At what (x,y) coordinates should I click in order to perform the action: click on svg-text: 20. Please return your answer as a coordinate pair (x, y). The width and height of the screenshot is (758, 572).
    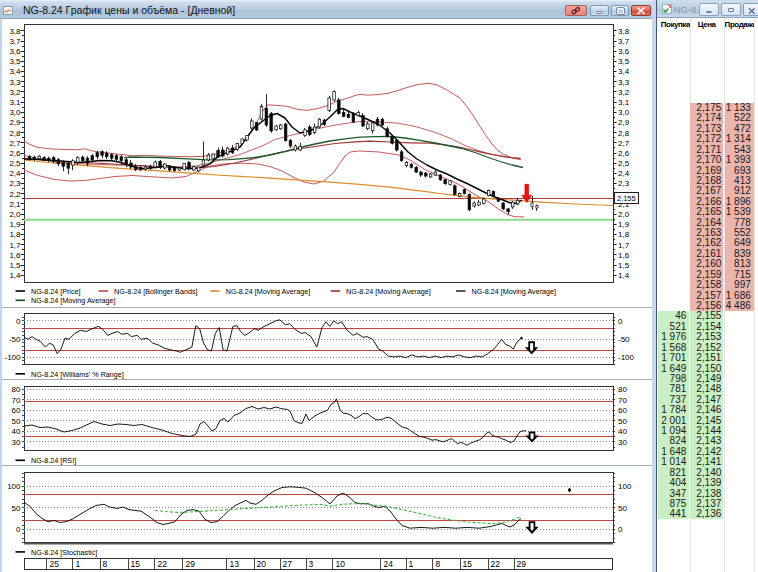
    Looking at the image, I should click on (262, 564).